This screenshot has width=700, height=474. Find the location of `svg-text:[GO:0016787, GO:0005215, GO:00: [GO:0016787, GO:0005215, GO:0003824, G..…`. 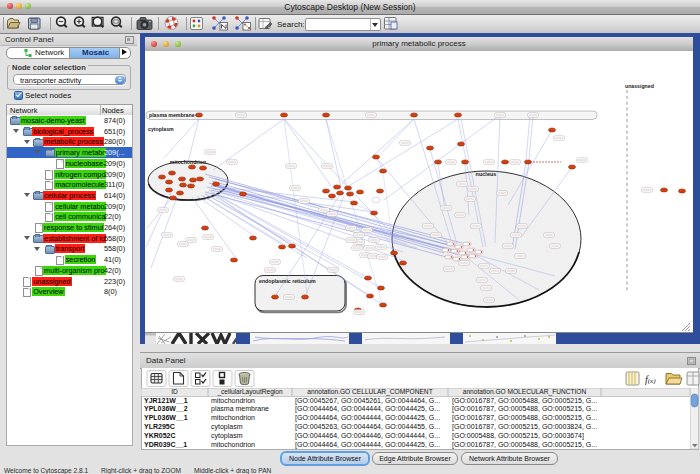

svg-text:[GO:0016787, GO:0005215, GO:00: [GO:0016787, GO:0005215, GO:0003824, G..… is located at coordinates (524, 427).